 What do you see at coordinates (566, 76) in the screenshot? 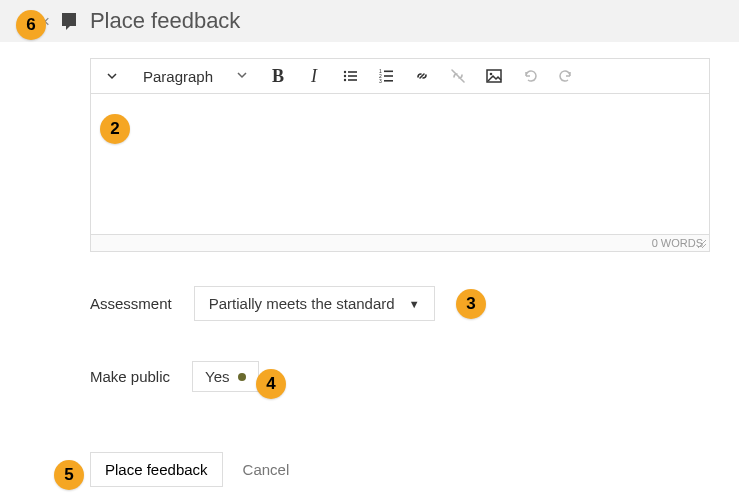
I see `redo-button` at bounding box center [566, 76].